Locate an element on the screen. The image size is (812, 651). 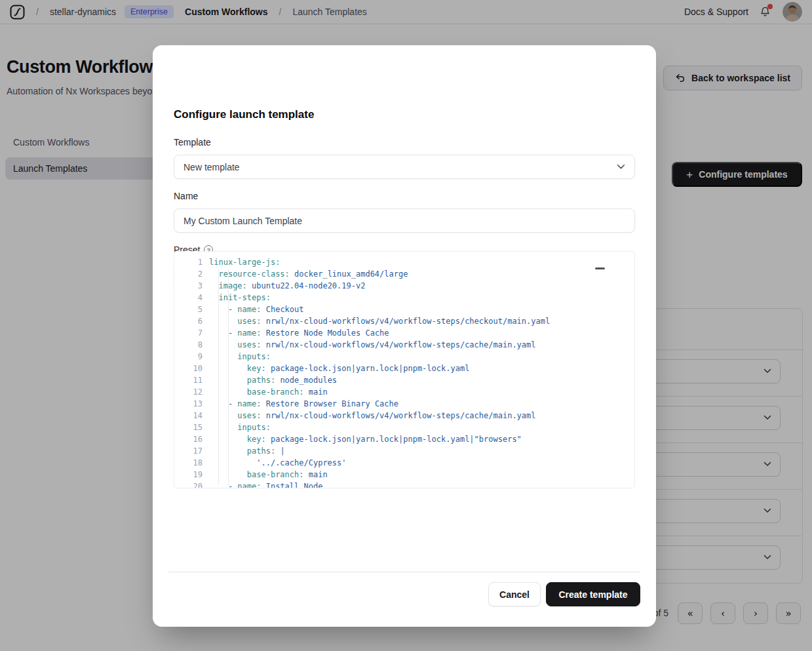
code-line-content: linux-large-js: is located at coordinates (241, 262).